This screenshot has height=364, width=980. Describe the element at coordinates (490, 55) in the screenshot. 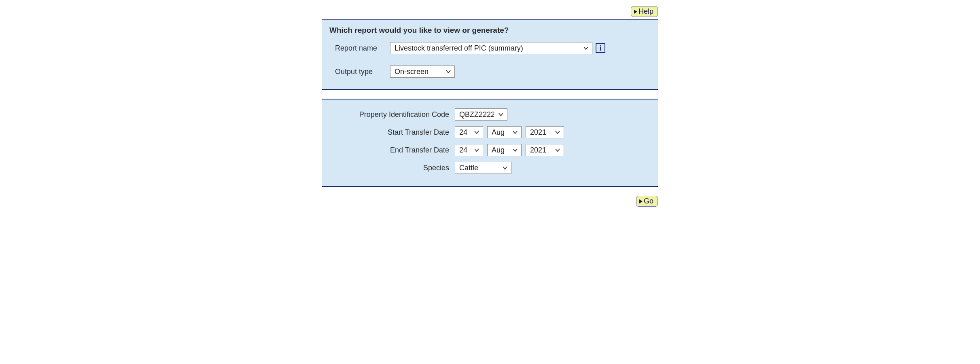

I see `report-select-panel: Which report would you like to view or g…` at that location.